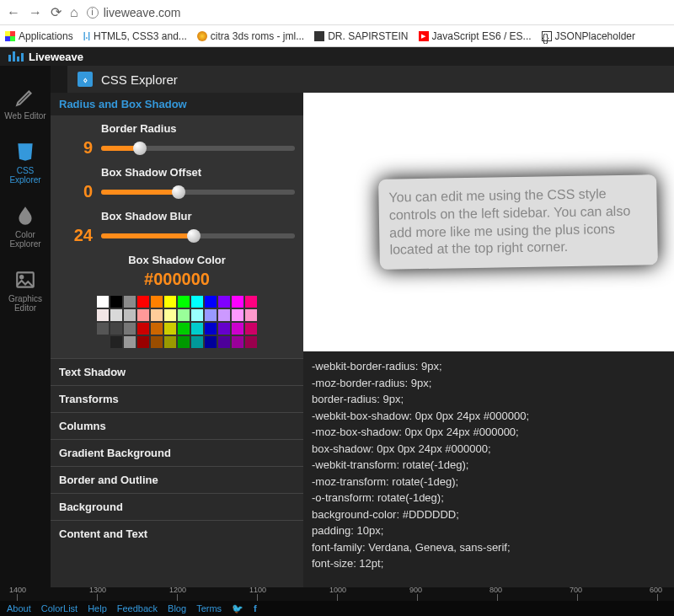 The width and height of the screenshot is (674, 616). Describe the element at coordinates (177, 426) in the screenshot. I see `section-columns: Columns` at that location.